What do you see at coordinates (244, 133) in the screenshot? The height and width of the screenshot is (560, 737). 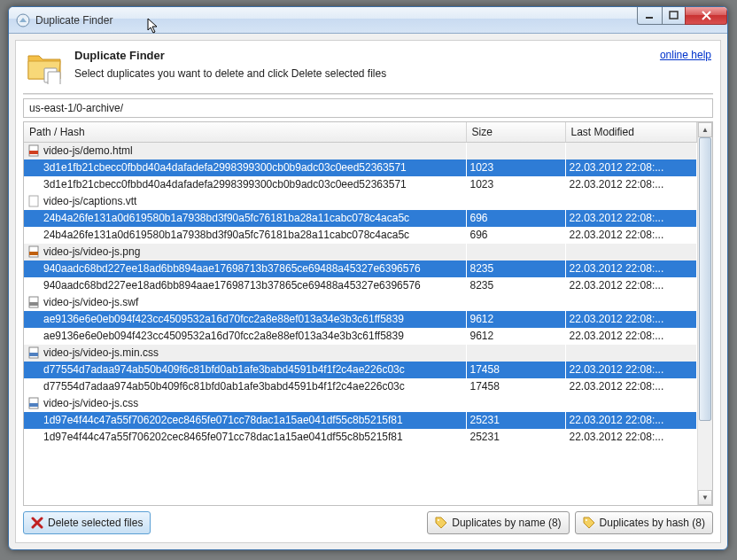 I see `col-path: Path / Hash` at bounding box center [244, 133].